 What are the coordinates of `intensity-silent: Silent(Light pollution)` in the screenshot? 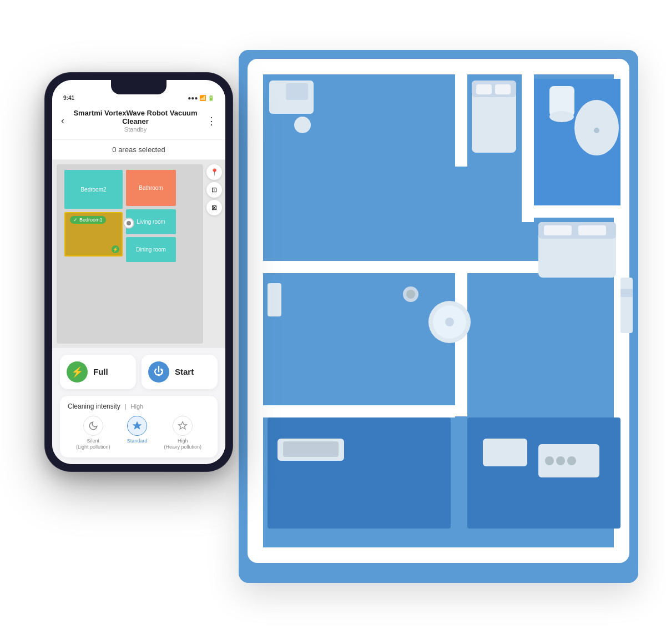 It's located at (93, 433).